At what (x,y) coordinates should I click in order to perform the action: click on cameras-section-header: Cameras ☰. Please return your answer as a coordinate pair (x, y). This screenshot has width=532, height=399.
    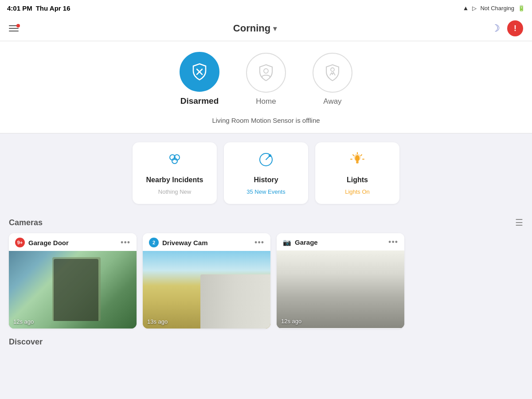
    Looking at the image, I should click on (266, 223).